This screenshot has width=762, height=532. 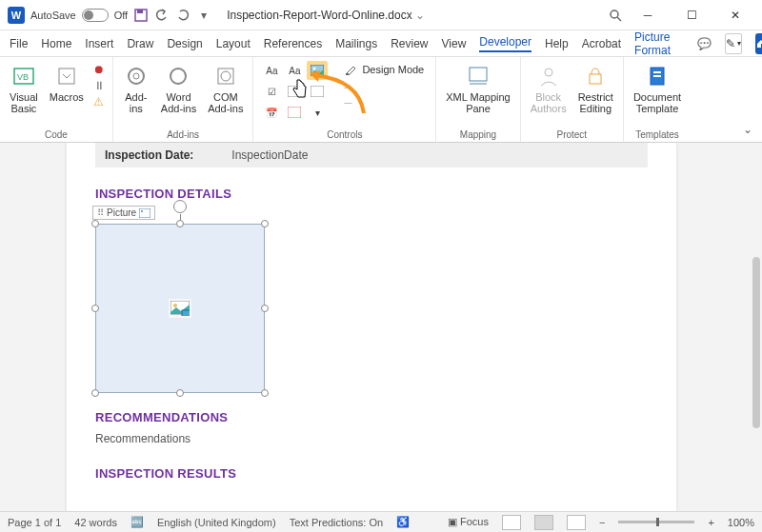 I want to click on picture-control-tag: ⠿Picture, so click(x=124, y=213).